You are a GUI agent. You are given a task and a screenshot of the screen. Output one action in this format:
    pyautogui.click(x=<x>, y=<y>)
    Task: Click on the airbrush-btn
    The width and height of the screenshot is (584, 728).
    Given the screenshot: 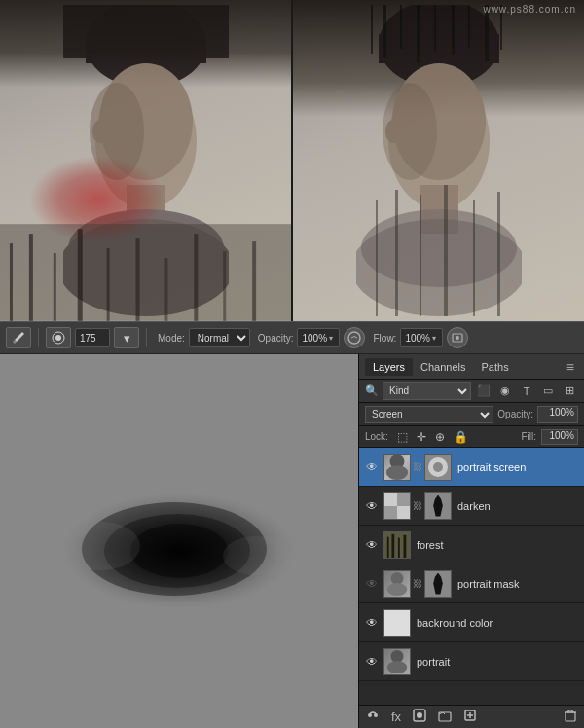 What is the action you would take?
    pyautogui.click(x=354, y=338)
    